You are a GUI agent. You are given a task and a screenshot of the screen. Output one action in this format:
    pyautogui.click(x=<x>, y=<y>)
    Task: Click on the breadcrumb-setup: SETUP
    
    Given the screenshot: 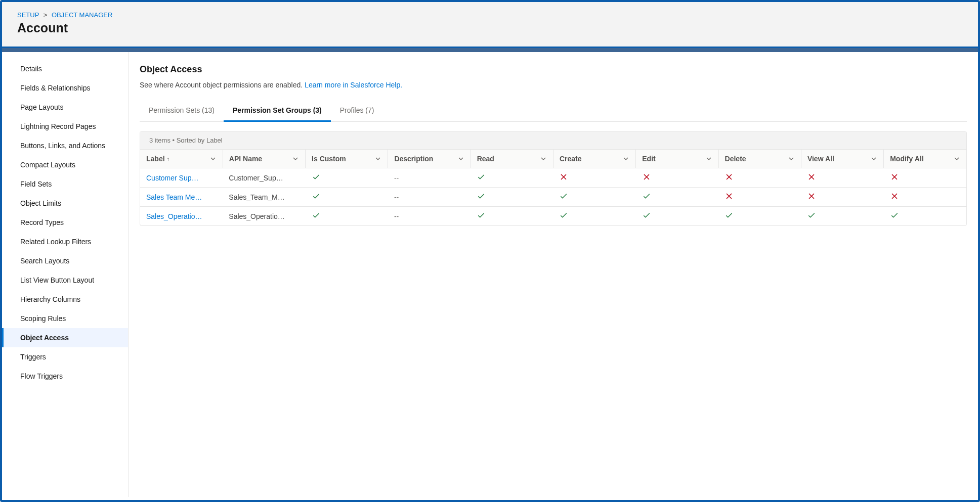 What is the action you would take?
    pyautogui.click(x=28, y=15)
    